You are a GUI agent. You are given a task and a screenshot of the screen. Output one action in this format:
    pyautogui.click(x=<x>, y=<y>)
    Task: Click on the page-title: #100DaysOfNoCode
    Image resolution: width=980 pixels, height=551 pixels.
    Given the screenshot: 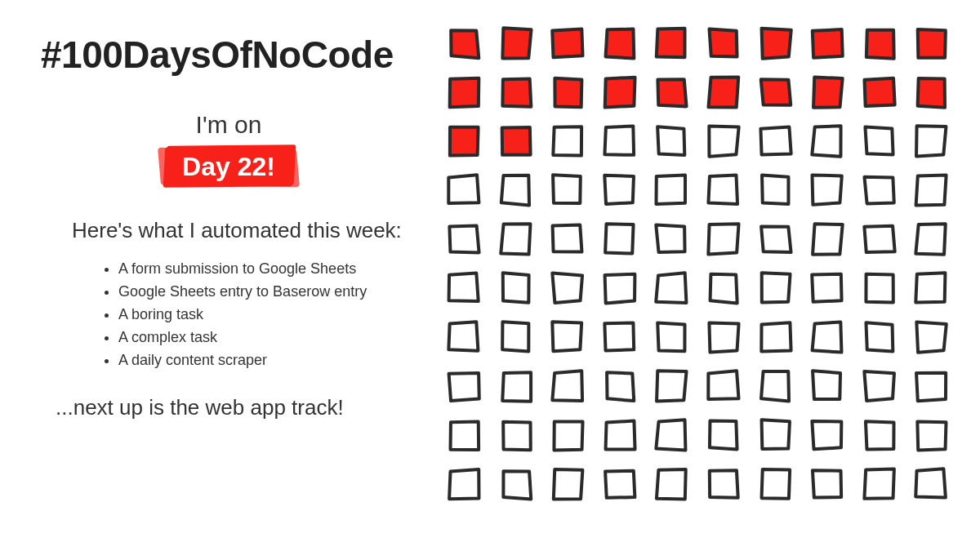 What is the action you would take?
    pyautogui.click(x=229, y=55)
    